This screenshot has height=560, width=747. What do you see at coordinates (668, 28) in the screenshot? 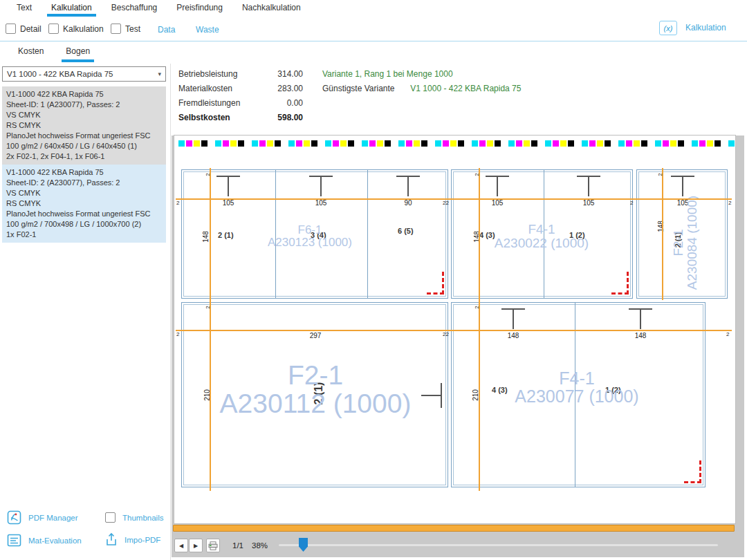
I see `formula-button: (x)` at bounding box center [668, 28].